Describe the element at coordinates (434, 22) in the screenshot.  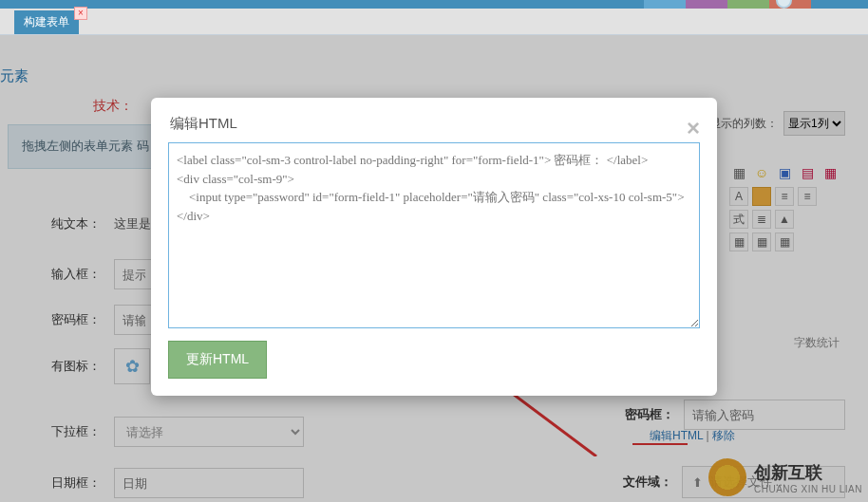
I see `tab-bar: 构建表单 ×` at that location.